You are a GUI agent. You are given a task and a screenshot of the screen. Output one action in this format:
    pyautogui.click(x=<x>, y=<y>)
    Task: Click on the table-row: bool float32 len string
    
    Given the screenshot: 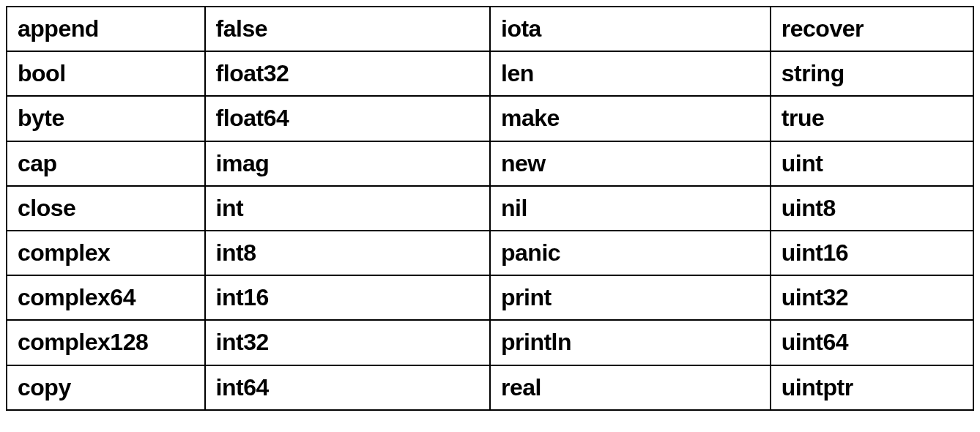 What is the action you would take?
    pyautogui.click(x=490, y=73)
    